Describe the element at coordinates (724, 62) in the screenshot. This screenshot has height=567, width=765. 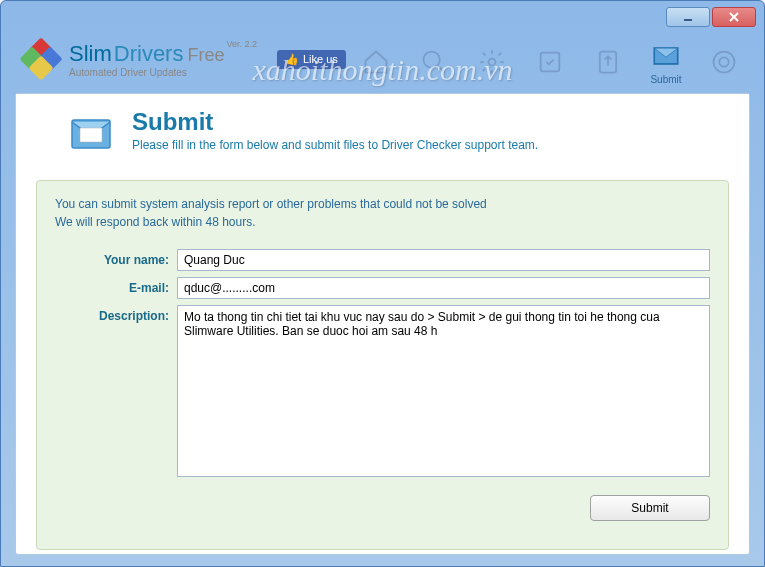
I see `toolbar-help` at that location.